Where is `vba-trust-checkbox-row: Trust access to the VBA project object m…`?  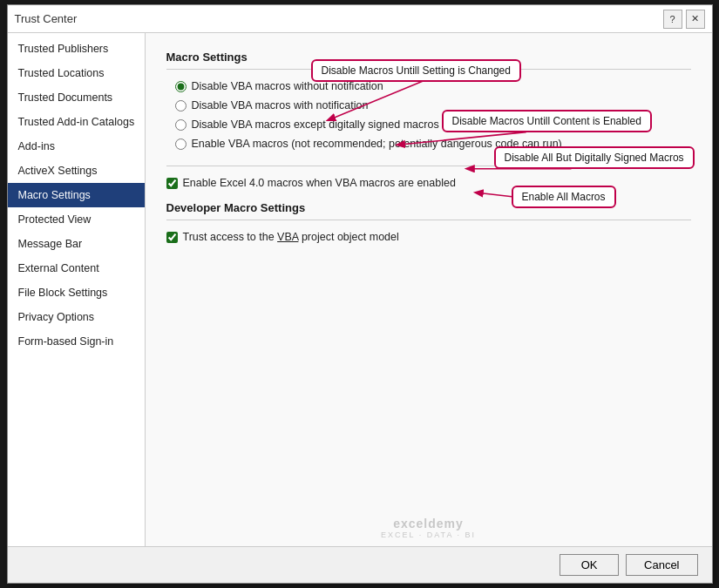
vba-trust-checkbox-row: Trust access to the VBA project object m… is located at coordinates (429, 237).